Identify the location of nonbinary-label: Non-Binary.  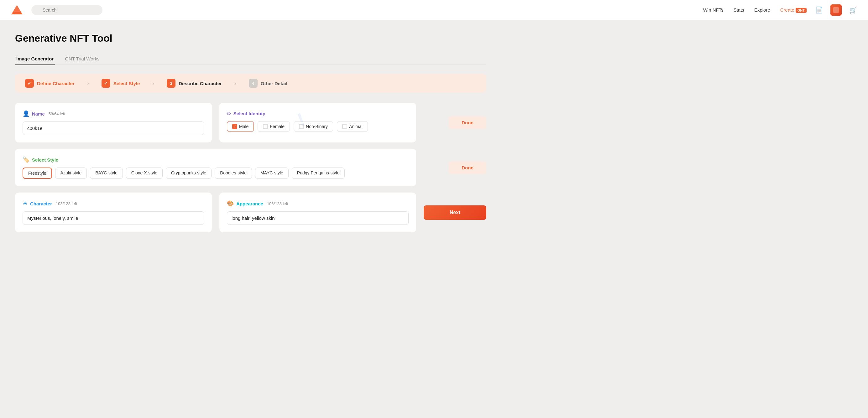
(317, 127).